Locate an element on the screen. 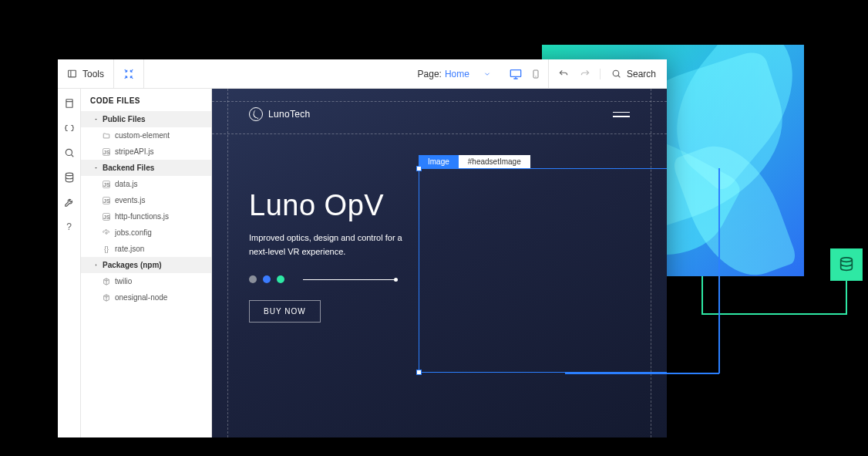 The image size is (868, 456). file-custom-element: custom-element is located at coordinates (146, 136).